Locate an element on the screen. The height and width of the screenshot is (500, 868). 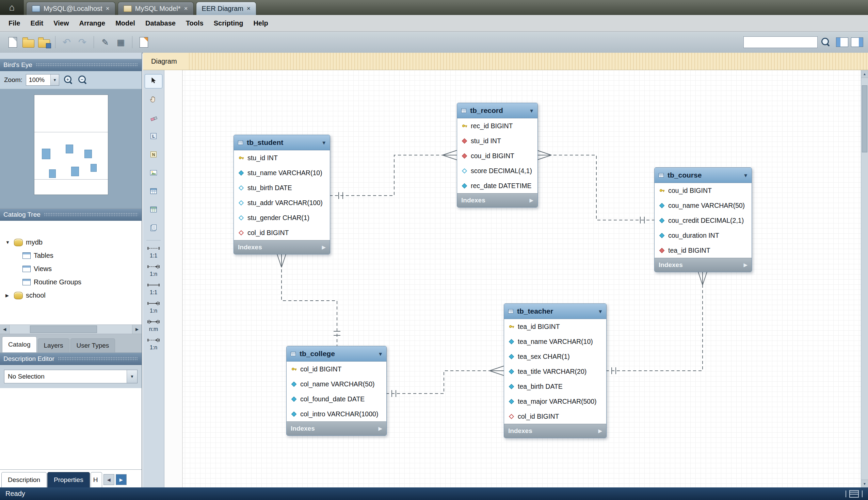
menu-item-view: View is located at coordinates (61, 23).